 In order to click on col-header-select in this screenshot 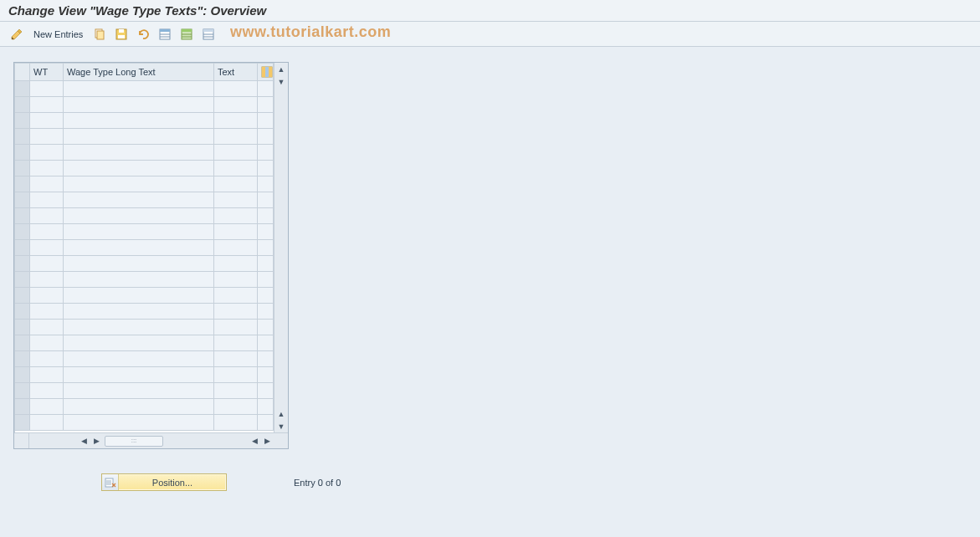, I will do `click(23, 72)`.